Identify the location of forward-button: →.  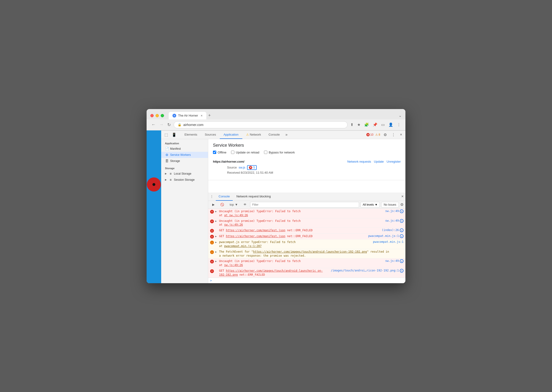
(161, 125).